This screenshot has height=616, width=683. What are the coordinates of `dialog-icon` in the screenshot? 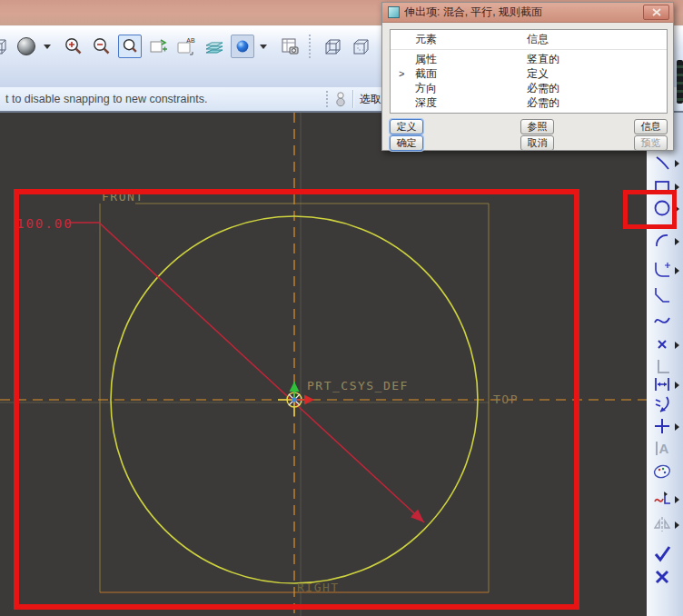 It's located at (394, 13).